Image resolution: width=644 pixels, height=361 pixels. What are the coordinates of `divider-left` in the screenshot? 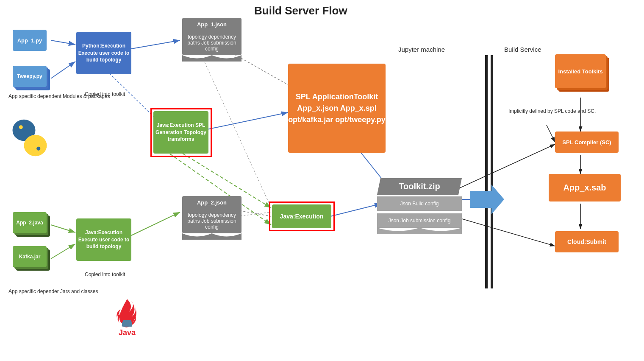 It's located at (486, 172).